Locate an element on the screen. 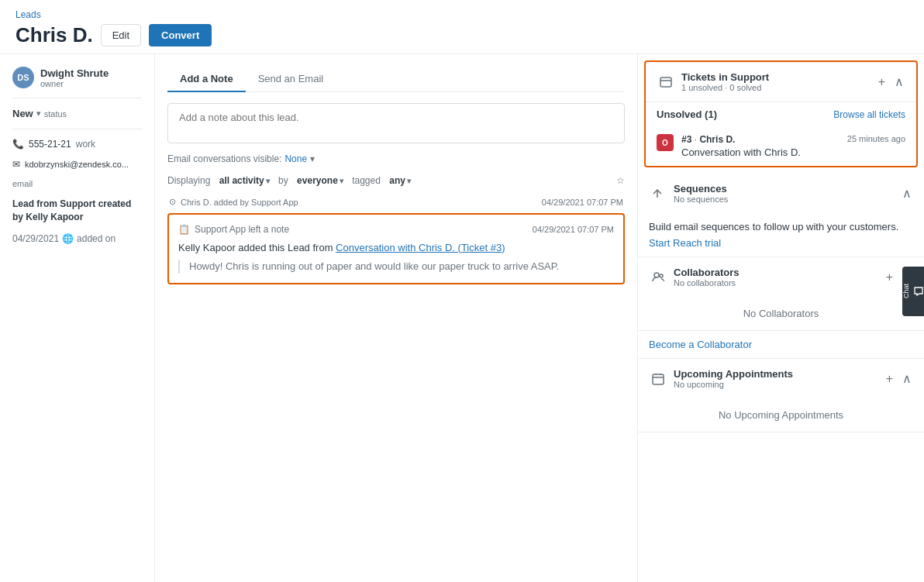 The image size is (924, 582). sequences-description: Build email sequences to follow up with … is located at coordinates (781, 226).